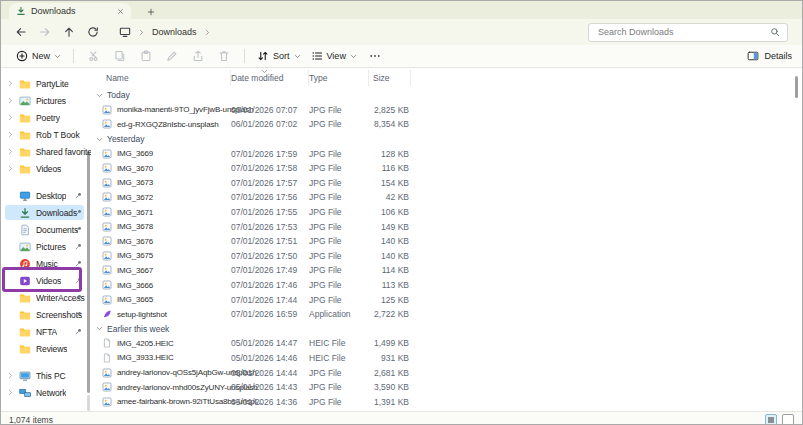 The image size is (803, 425). Describe the element at coordinates (334, 56) in the screenshot. I see `view-button: View` at that location.